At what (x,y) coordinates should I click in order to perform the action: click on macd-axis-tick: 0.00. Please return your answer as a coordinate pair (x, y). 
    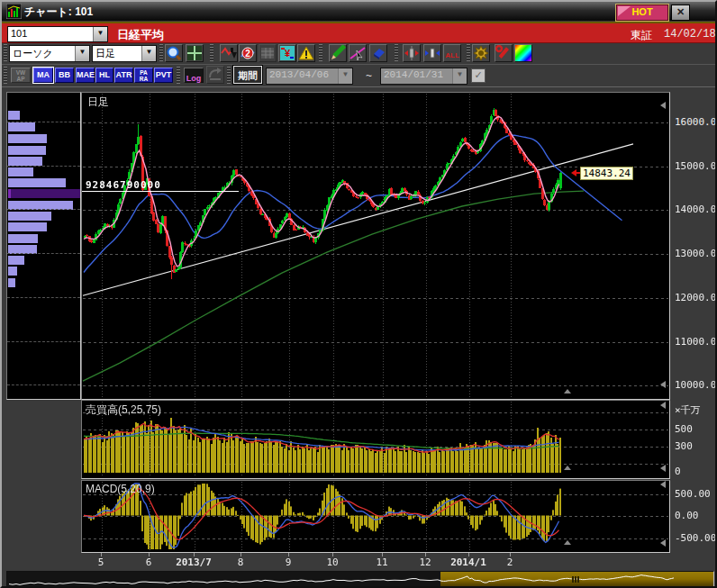
    Looking at the image, I should click on (686, 515).